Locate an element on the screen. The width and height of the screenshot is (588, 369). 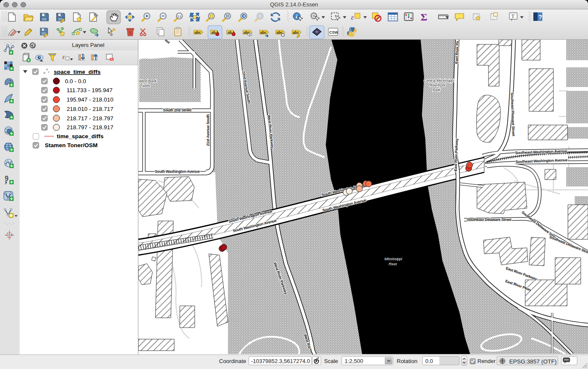
svg-text: South Washington Avenue is located at coordinates (177, 171).